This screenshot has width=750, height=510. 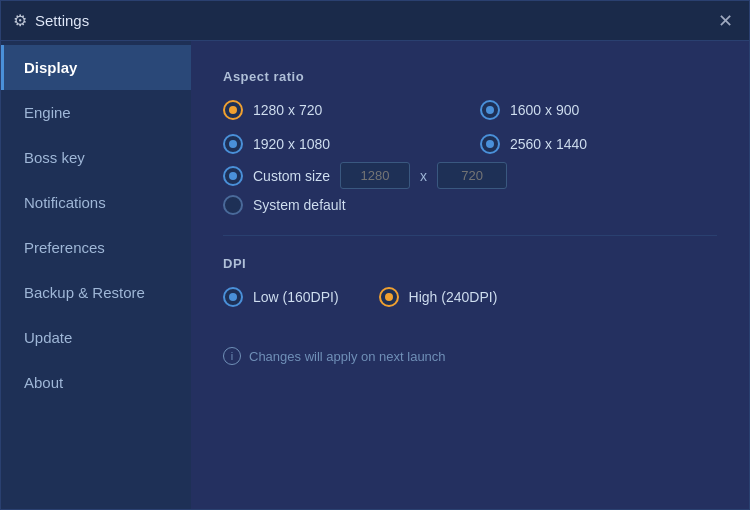 I want to click on dpi-title: DPI, so click(x=470, y=264).